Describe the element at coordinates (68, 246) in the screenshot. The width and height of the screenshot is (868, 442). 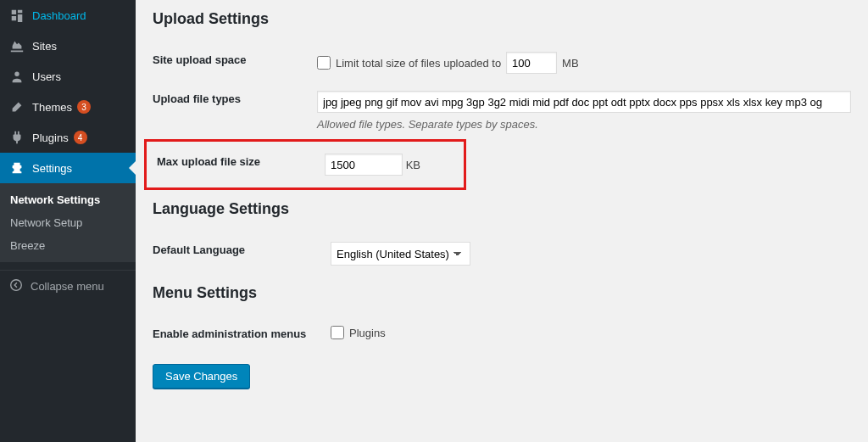
I see `submenu-breeze: Breeze` at that location.